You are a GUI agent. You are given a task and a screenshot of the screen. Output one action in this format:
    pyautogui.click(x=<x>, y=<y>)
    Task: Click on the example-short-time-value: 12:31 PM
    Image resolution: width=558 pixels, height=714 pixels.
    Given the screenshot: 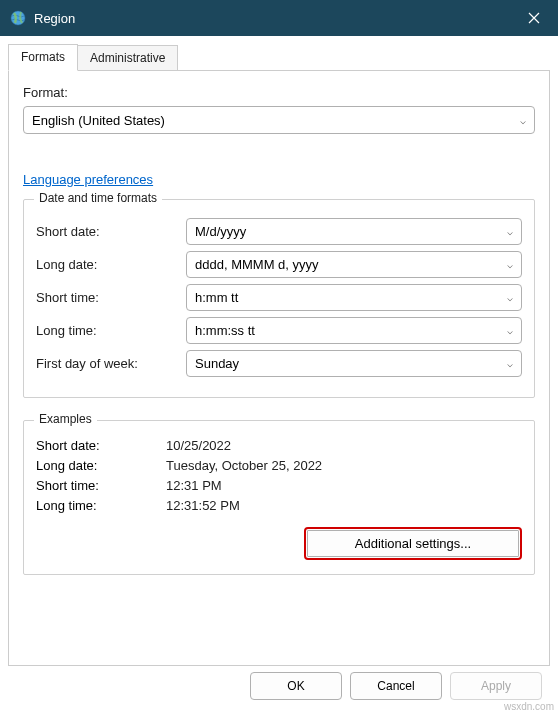 What is the action you would take?
    pyautogui.click(x=194, y=486)
    